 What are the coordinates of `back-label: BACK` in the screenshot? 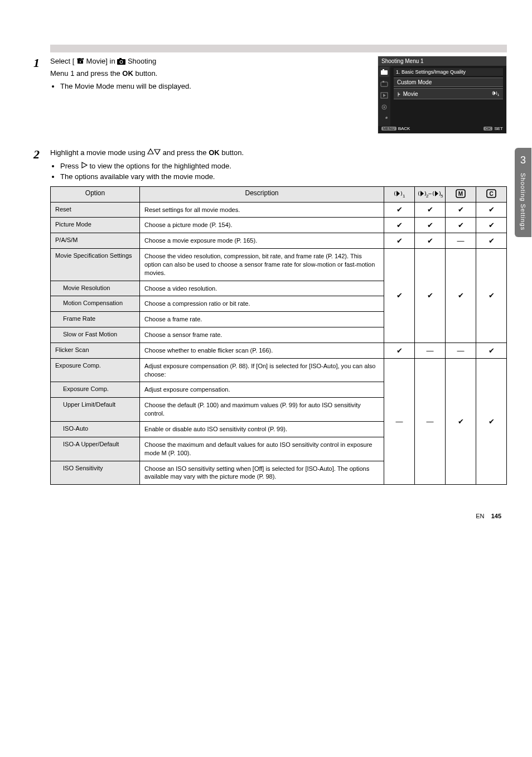 It's located at (404, 128).